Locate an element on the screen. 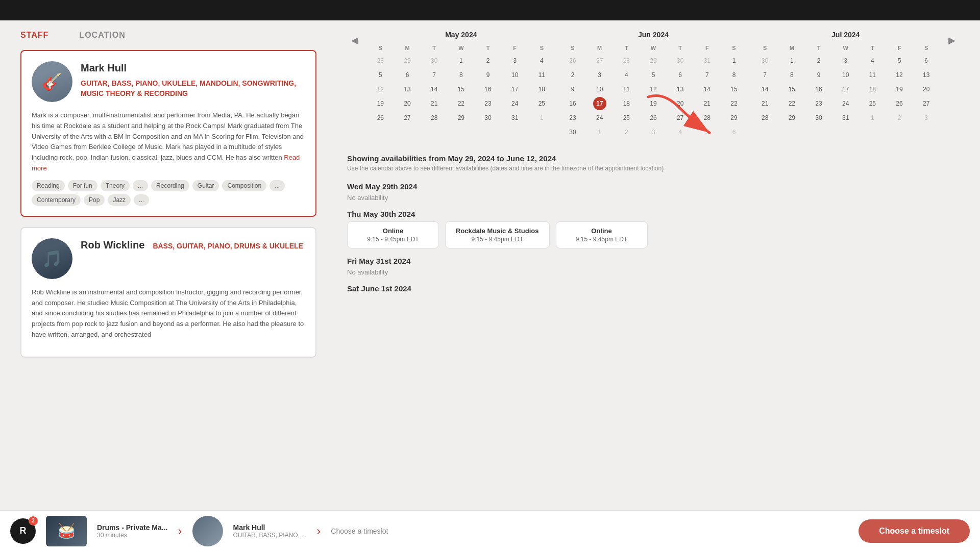  nav-location: LOCATION is located at coordinates (102, 35).